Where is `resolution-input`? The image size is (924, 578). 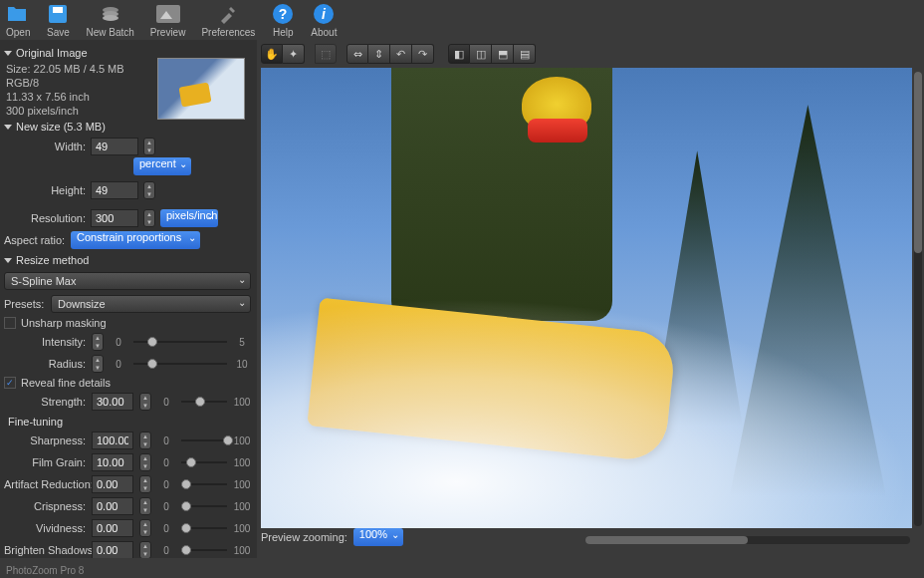
resolution-input is located at coordinates (115, 218).